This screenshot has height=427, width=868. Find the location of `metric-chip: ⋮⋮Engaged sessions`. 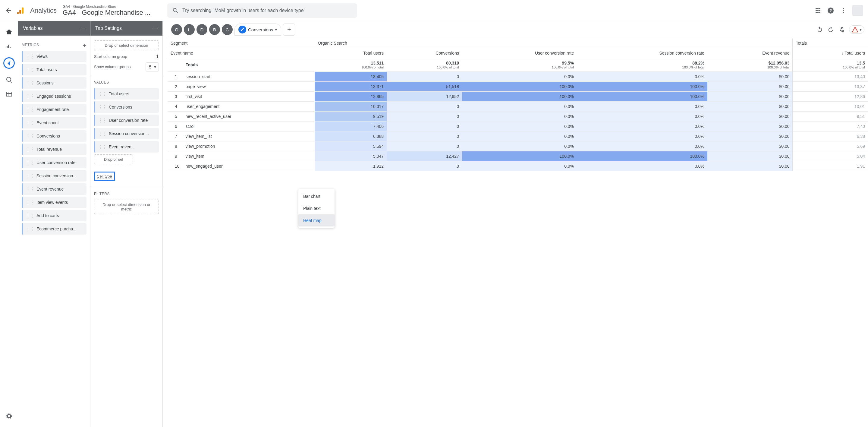

metric-chip: ⋮⋮Engaged sessions is located at coordinates (54, 96).